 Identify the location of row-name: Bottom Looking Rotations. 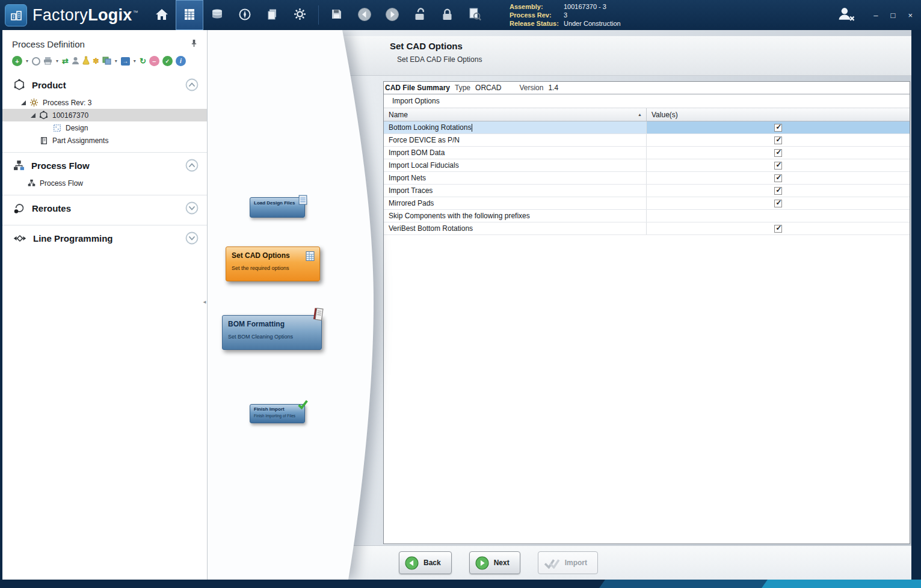
(430, 127).